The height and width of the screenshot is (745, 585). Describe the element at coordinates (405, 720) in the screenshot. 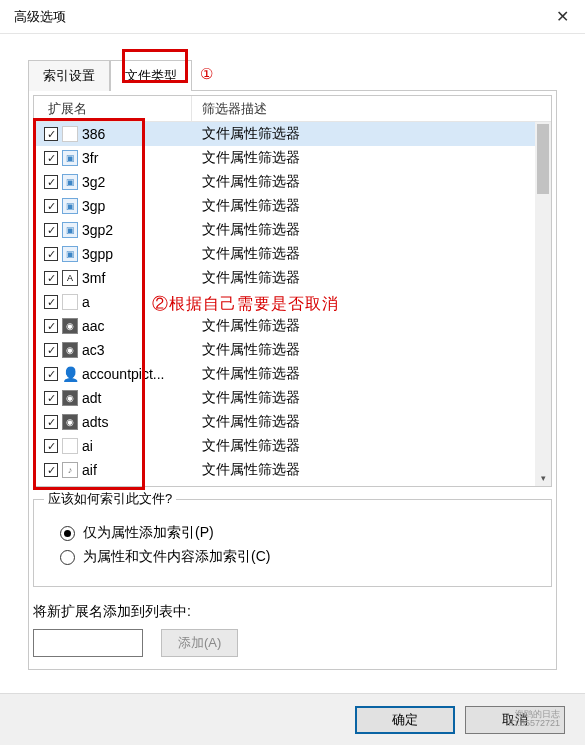

I see `button-label: 确定` at that location.